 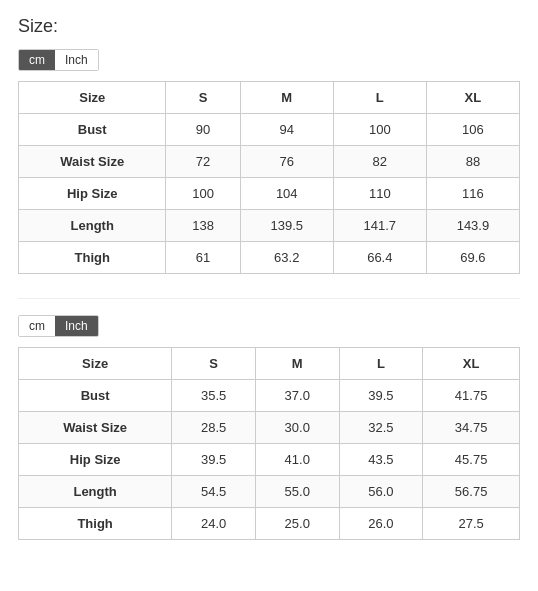 What do you see at coordinates (472, 524) in the screenshot?
I see `cell-xl: 27.5` at bounding box center [472, 524].